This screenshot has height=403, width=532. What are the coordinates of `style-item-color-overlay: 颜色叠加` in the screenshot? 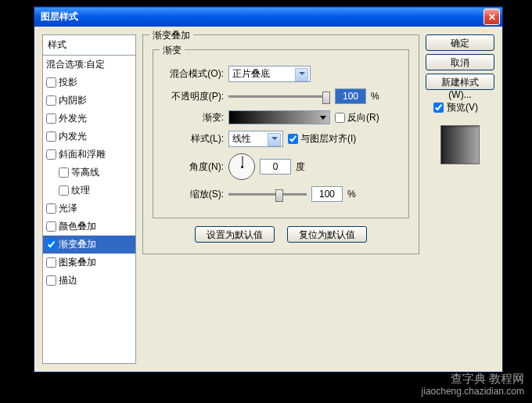 It's located at (89, 227).